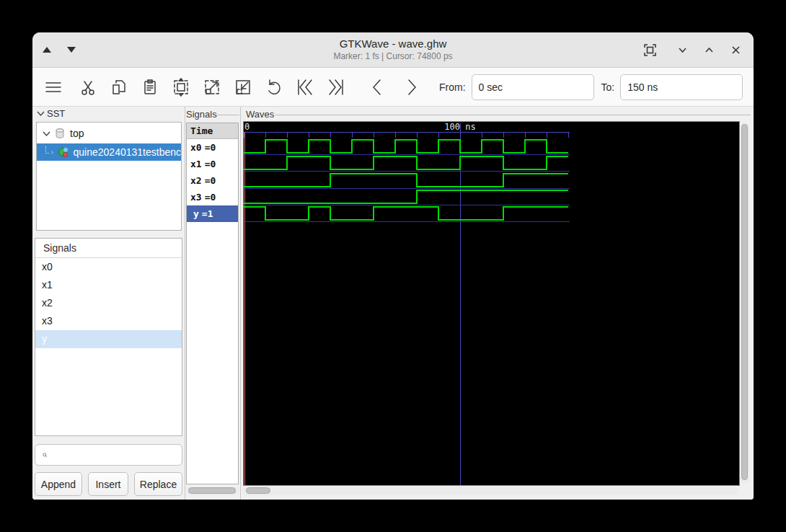 The height and width of the screenshot is (532, 786). What do you see at coordinates (109, 133) in the screenshot?
I see `tree-node-top: top` at bounding box center [109, 133].